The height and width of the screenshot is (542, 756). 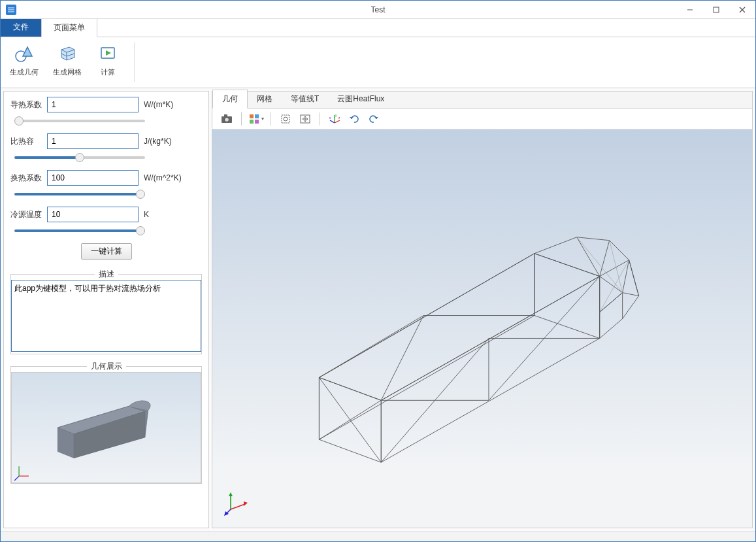 I want to click on geometry-icon, so click(x=24, y=53).